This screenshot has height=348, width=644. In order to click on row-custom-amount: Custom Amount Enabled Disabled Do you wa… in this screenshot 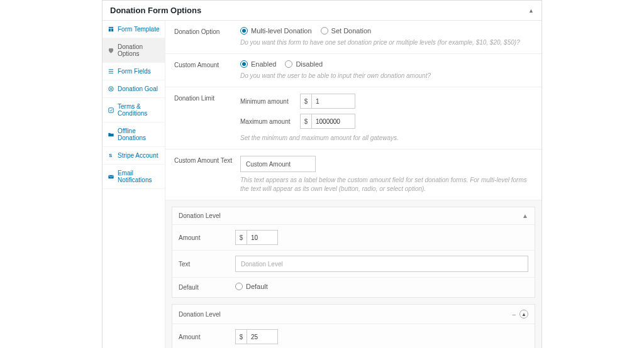, I will do `click(353, 70)`.